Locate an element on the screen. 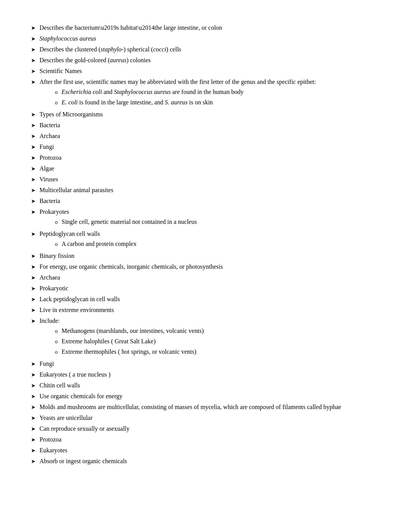  sub-list-item: o A carbon and protein complex is located at coordinates (209, 244).